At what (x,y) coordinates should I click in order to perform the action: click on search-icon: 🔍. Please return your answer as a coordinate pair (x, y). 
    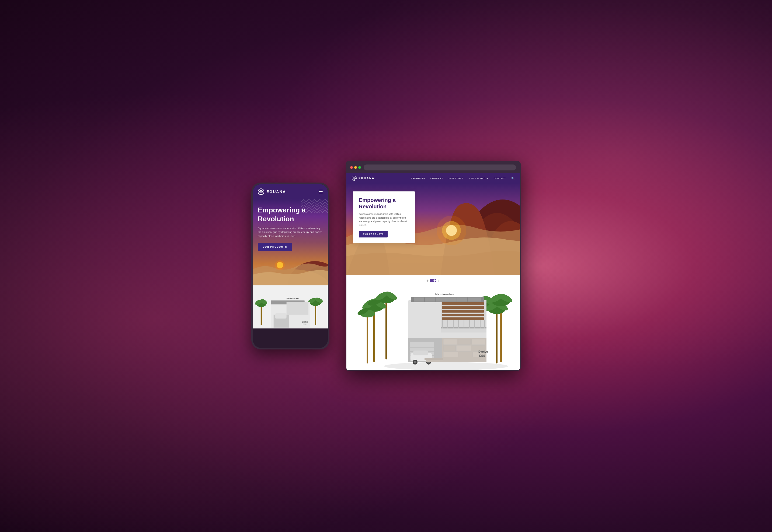
    Looking at the image, I should click on (513, 179).